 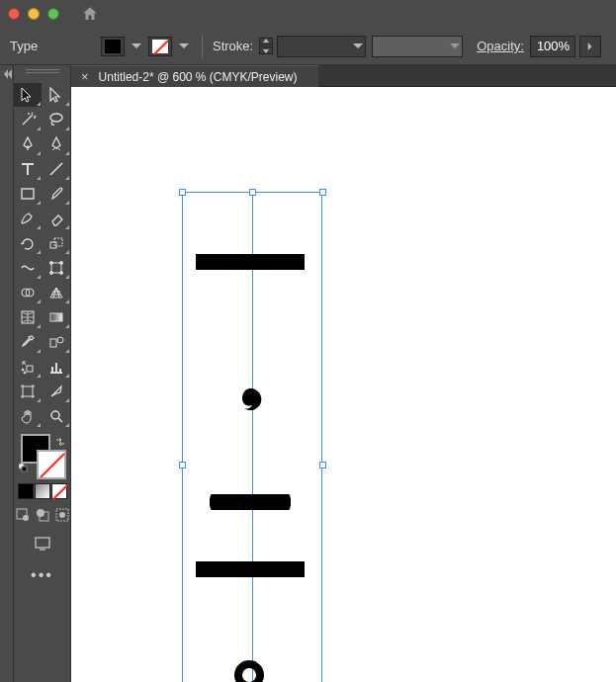 I want to click on tool-scale, so click(x=56, y=243).